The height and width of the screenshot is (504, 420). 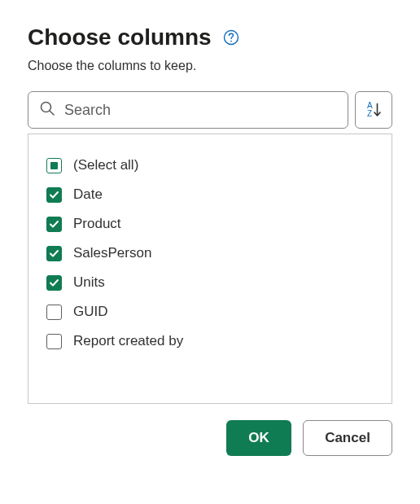 I want to click on search-icon, so click(x=47, y=110).